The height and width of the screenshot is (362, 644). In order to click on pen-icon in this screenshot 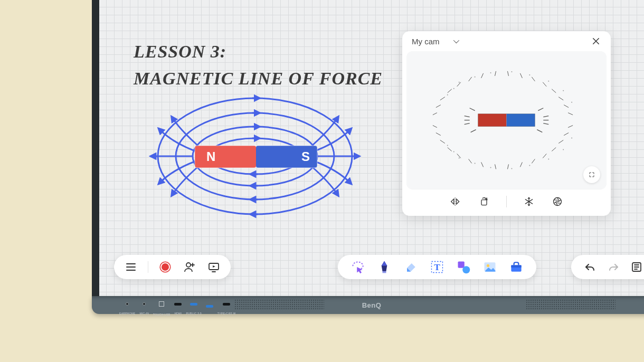, I will do `click(384, 267)`.